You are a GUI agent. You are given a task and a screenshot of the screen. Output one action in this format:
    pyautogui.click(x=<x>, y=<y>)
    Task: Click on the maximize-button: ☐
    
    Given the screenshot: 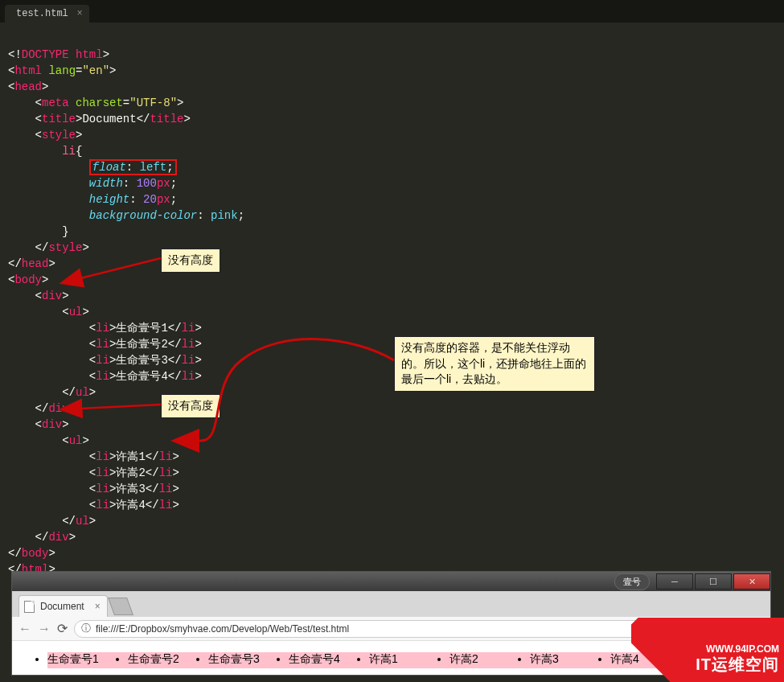 What is the action you would take?
    pyautogui.click(x=713, y=581)
    